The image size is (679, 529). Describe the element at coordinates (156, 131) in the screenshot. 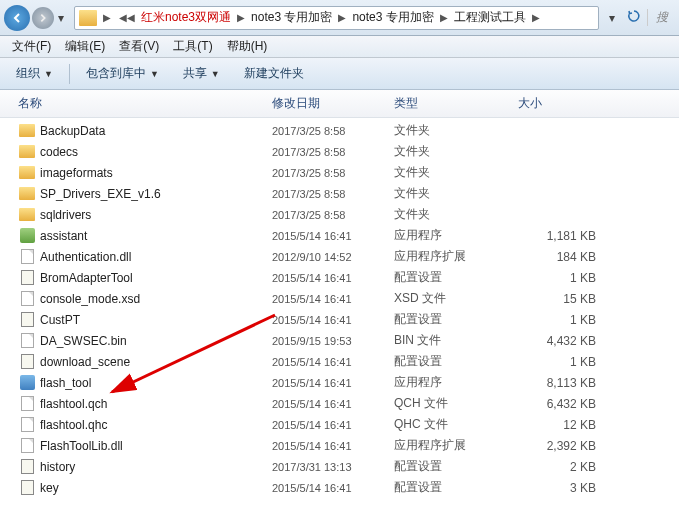

I see `file-name: BackupData` at that location.